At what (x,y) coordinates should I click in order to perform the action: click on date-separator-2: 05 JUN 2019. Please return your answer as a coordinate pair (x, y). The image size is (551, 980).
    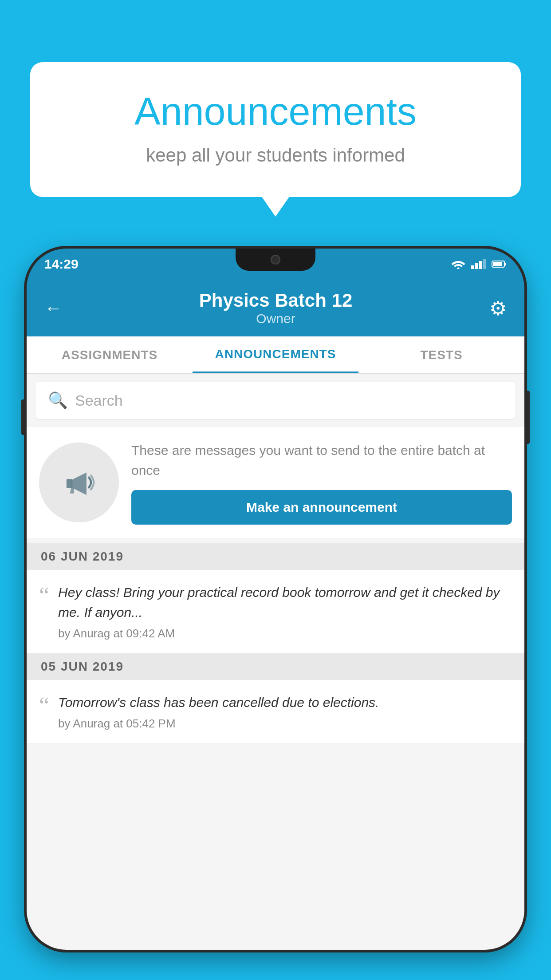
    Looking at the image, I should click on (276, 667).